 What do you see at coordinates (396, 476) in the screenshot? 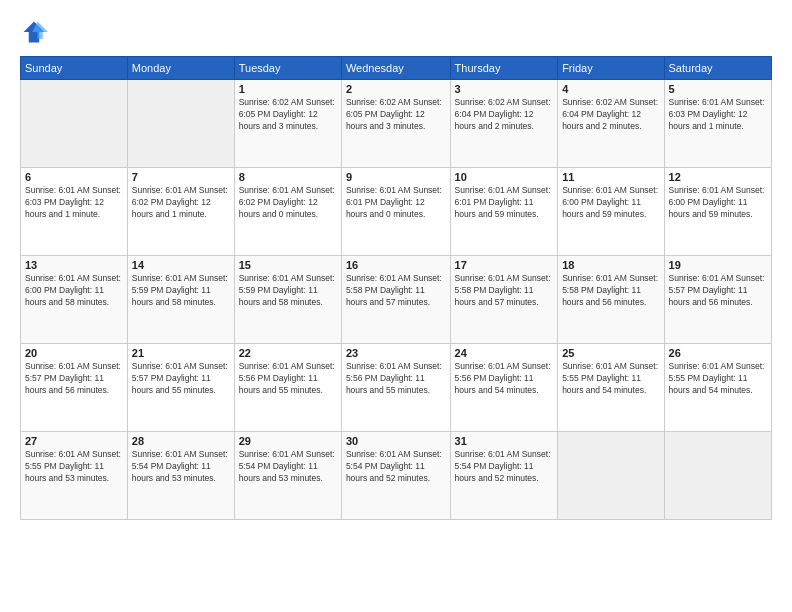
I see `calendar-week-5: 27Sunrise: 6:01 AM Sunset: 5:55 PM Dayli…` at bounding box center [396, 476].